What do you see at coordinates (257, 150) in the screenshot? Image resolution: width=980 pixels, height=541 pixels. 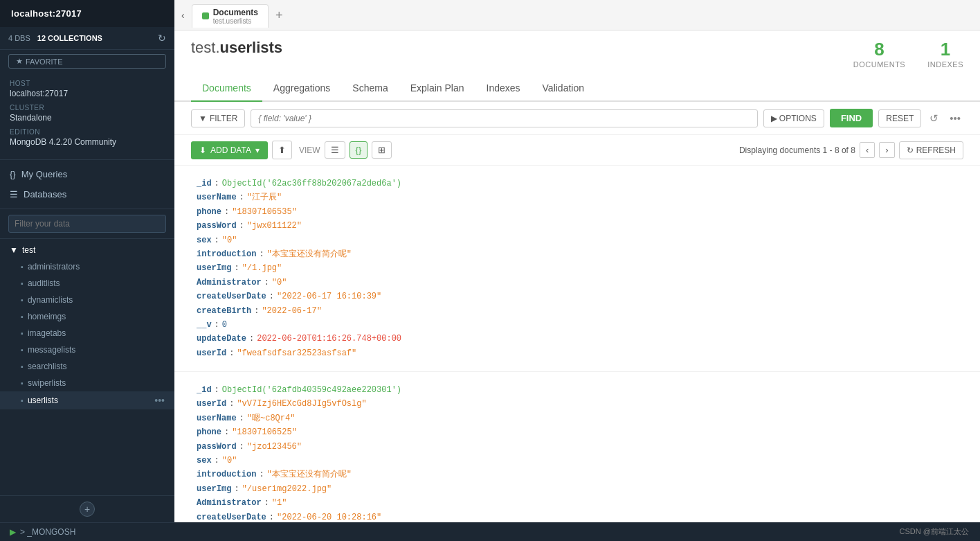 I see `chevron-down-icon: ▾` at bounding box center [257, 150].